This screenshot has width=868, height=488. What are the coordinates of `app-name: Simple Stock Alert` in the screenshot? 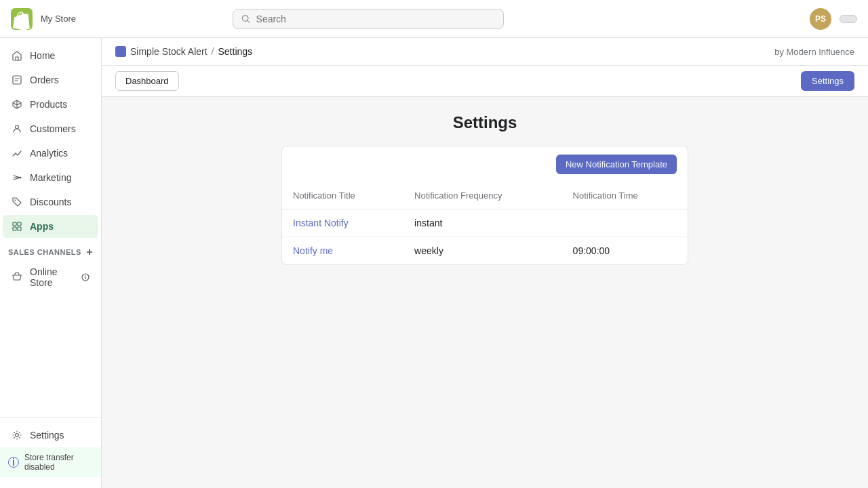 It's located at (169, 52).